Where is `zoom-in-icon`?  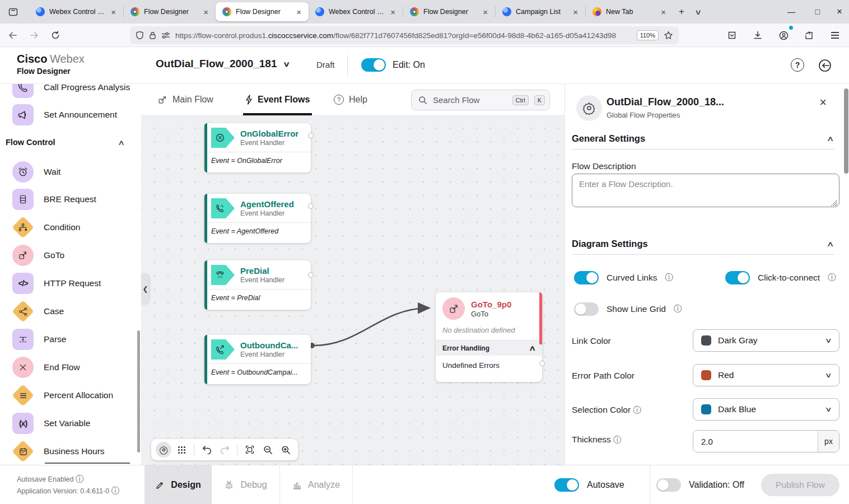
zoom-in-icon is located at coordinates (286, 450).